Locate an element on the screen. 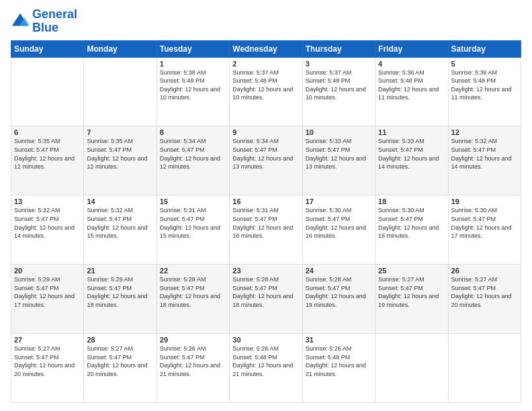 Image resolution: width=532 pixels, height=411 pixels. calendar-cell: 4Sunrise: 5:36 AM Sunset: 5:48 PM Daylig… is located at coordinates (412, 91).